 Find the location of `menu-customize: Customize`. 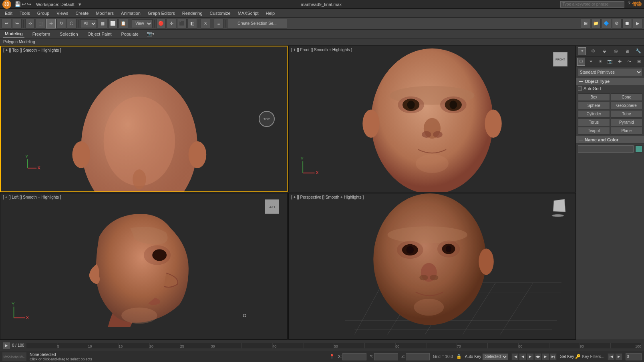

menu-customize: Customize is located at coordinates (220, 13).